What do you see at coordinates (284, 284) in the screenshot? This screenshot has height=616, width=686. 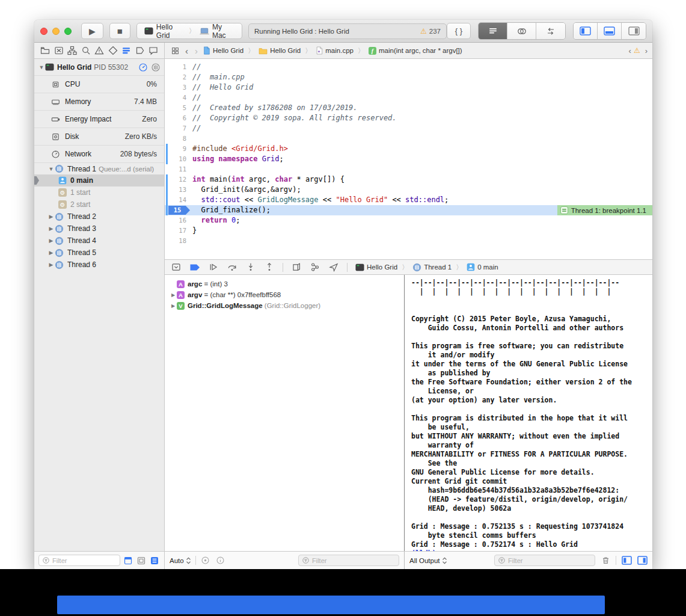 I see `variable-row: Aargc = (int) 3` at bounding box center [284, 284].